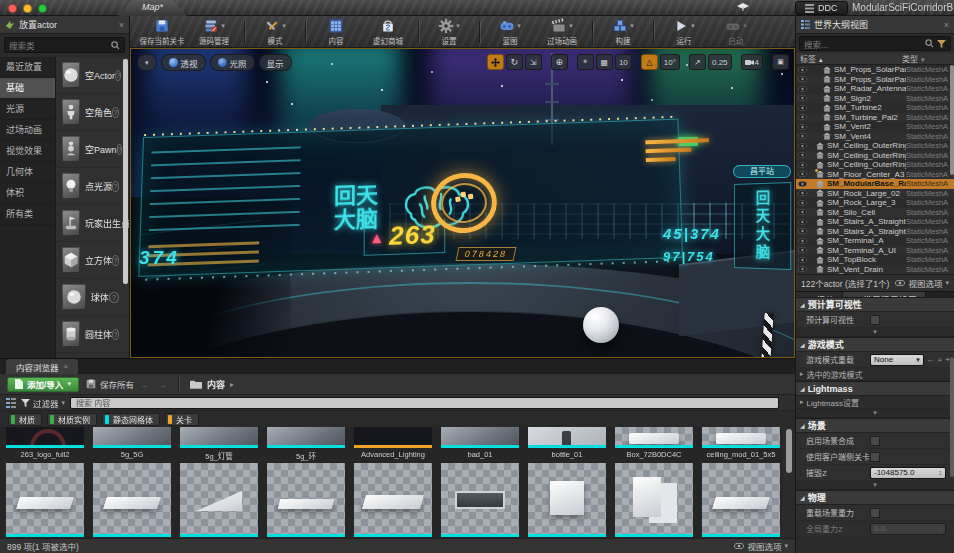  Describe the element at coordinates (42, 8) in the screenshot. I see `window-zoom-button` at that location.